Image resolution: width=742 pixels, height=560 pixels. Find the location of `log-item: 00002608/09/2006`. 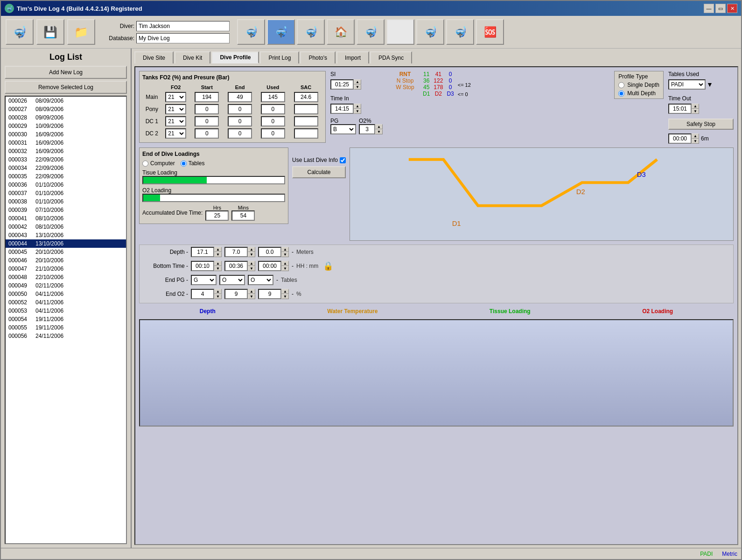

log-item: 00002608/09/2006 is located at coordinates (66, 101).